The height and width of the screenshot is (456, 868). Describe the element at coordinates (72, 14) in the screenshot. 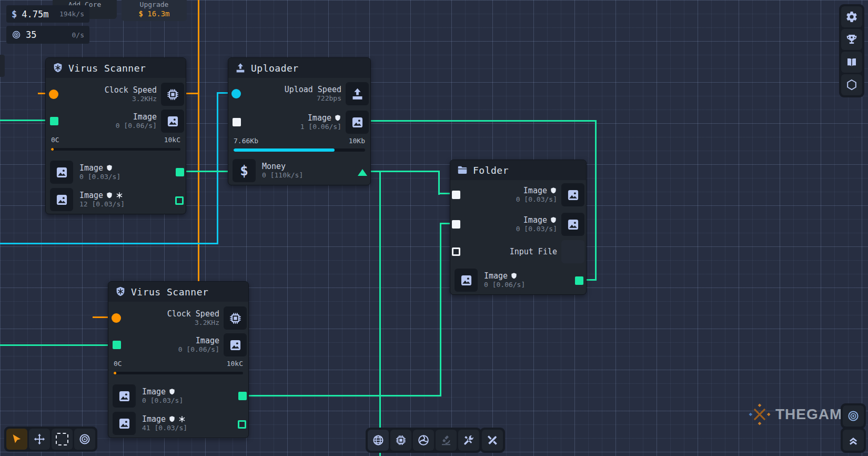

I see `money-rate: 194k/s` at that location.